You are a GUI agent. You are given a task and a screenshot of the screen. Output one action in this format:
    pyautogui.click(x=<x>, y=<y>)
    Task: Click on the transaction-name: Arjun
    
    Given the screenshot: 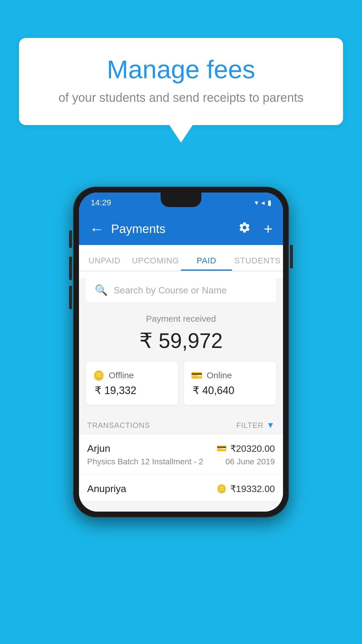 What is the action you would take?
    pyautogui.click(x=99, y=449)
    